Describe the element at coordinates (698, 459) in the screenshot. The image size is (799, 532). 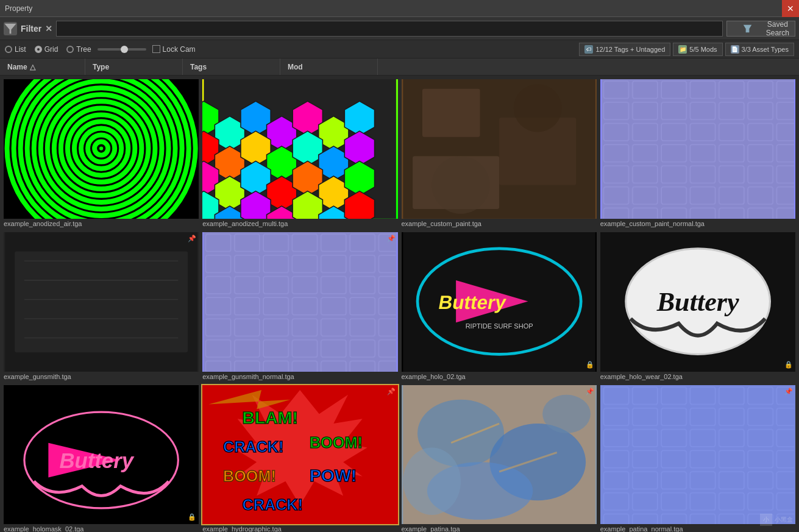
I see `grid-item: 📌example_patina_normal.tga` at that location.